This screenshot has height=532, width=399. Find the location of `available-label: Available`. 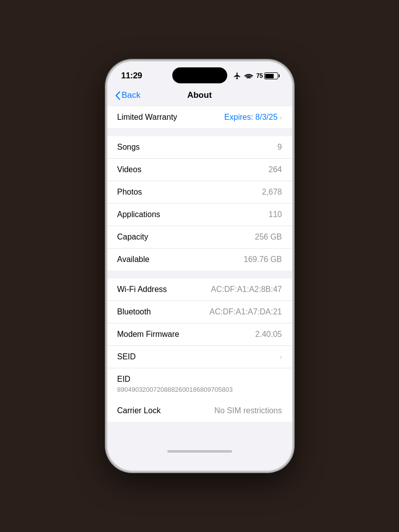

available-label: Available is located at coordinates (134, 260).